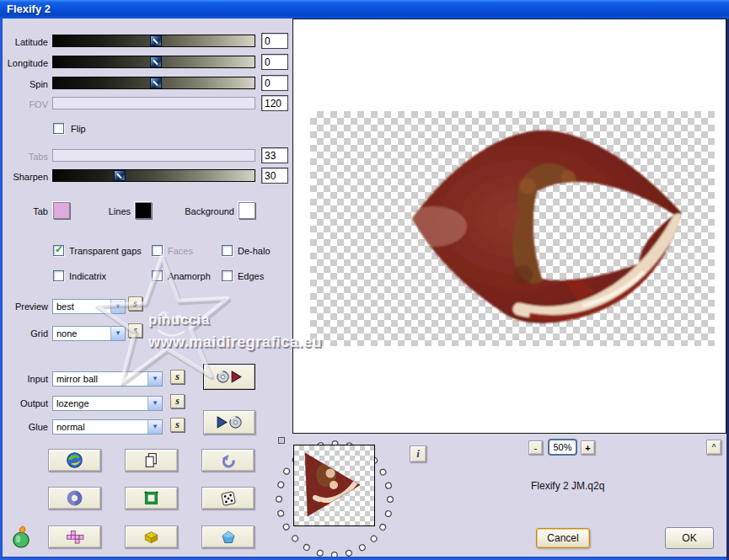 This screenshot has height=560, width=729. What do you see at coordinates (74, 460) in the screenshot?
I see `globe-mode-button` at bounding box center [74, 460].